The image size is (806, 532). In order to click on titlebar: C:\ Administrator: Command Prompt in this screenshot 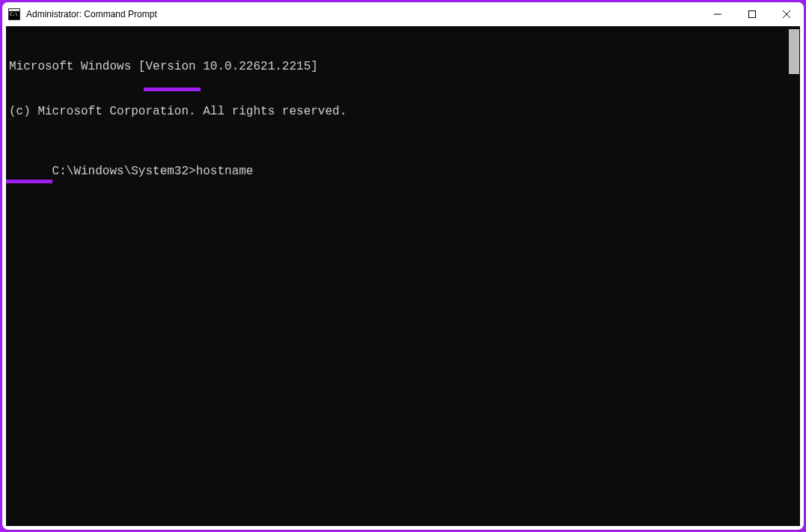, I will do `click(403, 14)`.